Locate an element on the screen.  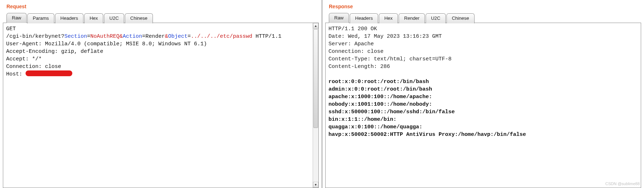
request-header-line: User-Agent: Mozilla/4.0 (compatible; MSI… is located at coordinates (106, 44).